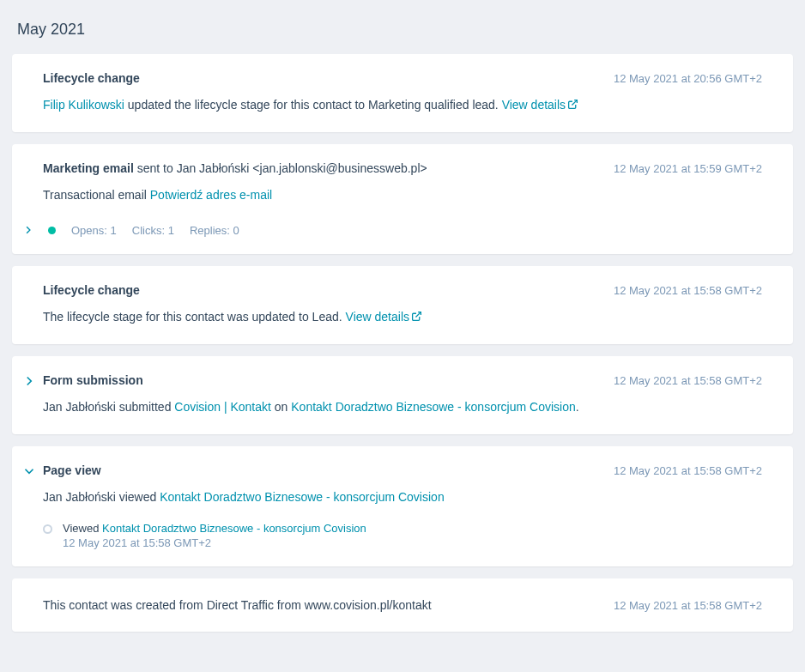 The height and width of the screenshot is (672, 805). I want to click on detail-page-link: Kontakt Doradztwo Biznesowe - konsorcjum…, so click(234, 529).